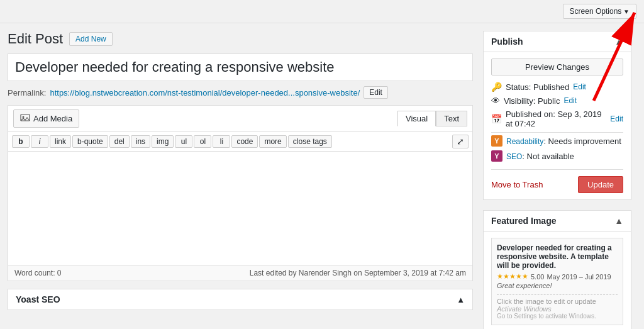  I want to click on publish-box-content: Preview Changes 🔑 Status: Published Edit…, so click(557, 126).